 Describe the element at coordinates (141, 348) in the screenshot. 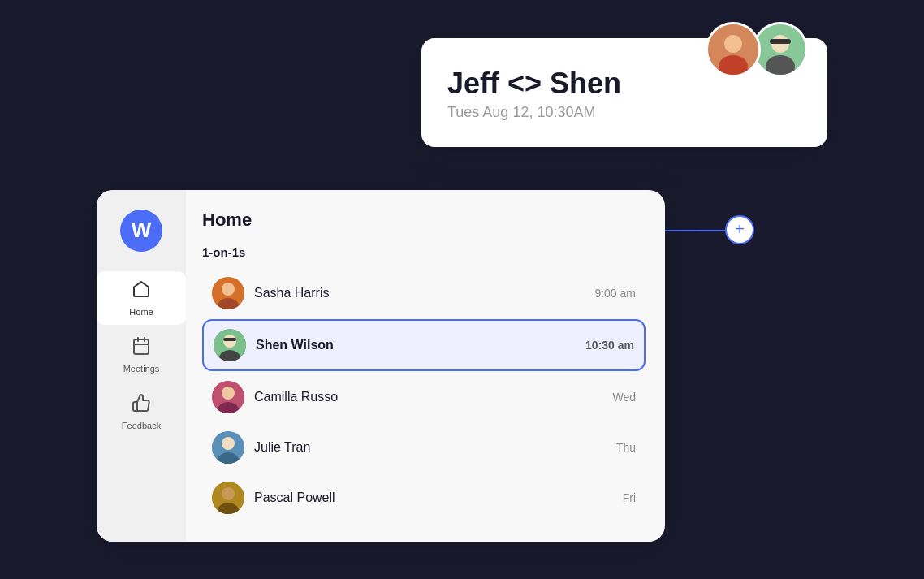

I see `meetings-icon` at that location.